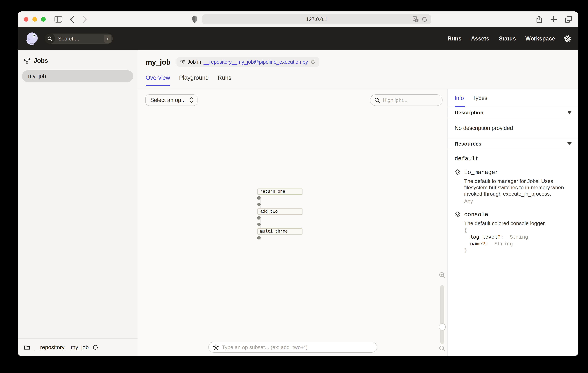 The height and width of the screenshot is (373, 588). What do you see at coordinates (26, 20) in the screenshot?
I see `close-window-button` at bounding box center [26, 20].